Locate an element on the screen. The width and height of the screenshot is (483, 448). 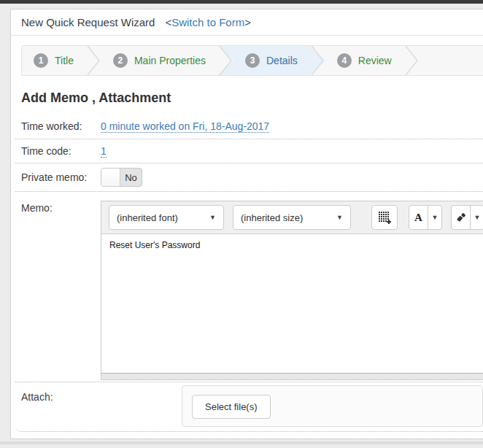
switch-to-form-link: <Switch to Form> is located at coordinates (208, 22).